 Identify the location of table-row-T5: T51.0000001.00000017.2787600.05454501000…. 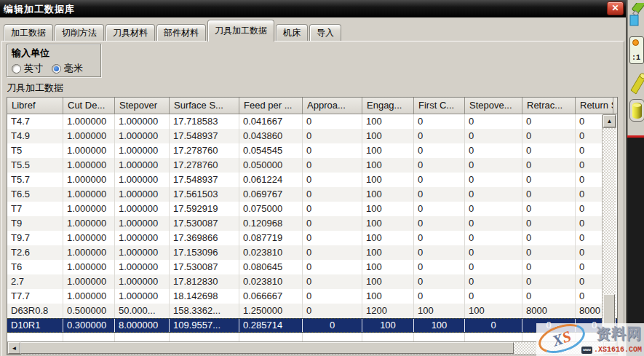
(312, 151).